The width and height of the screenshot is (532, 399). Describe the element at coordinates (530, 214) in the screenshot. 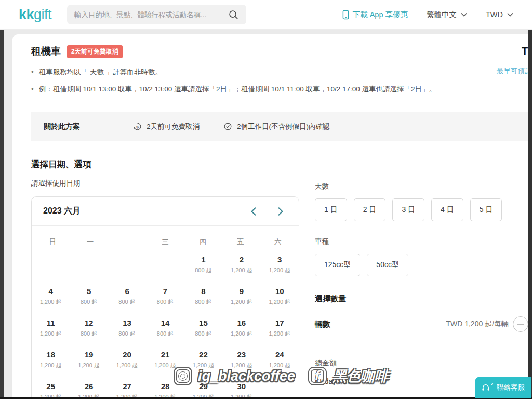

I see `window-frame-right` at that location.